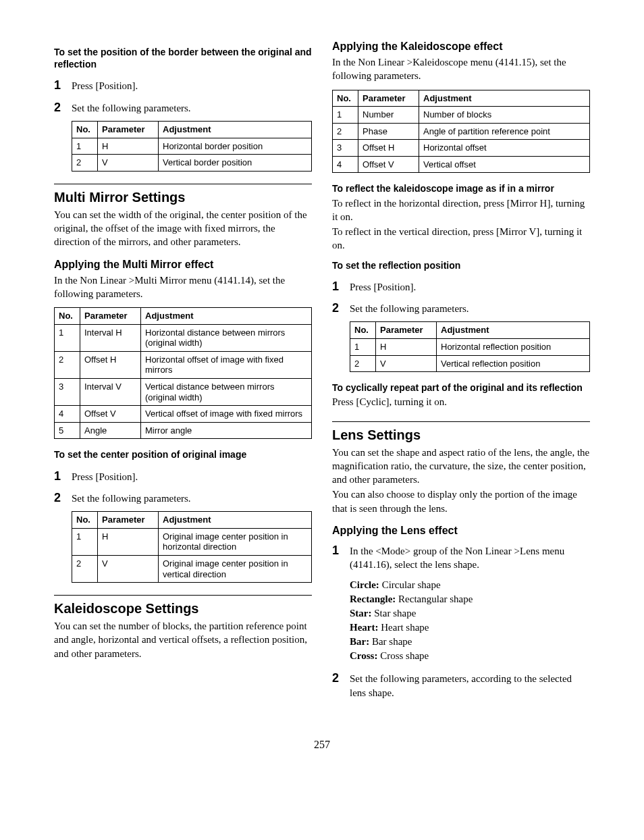 This screenshot has width=644, height=840. What do you see at coordinates (235, 130) in the screenshot?
I see `th-adjustment: Adjustment` at bounding box center [235, 130].